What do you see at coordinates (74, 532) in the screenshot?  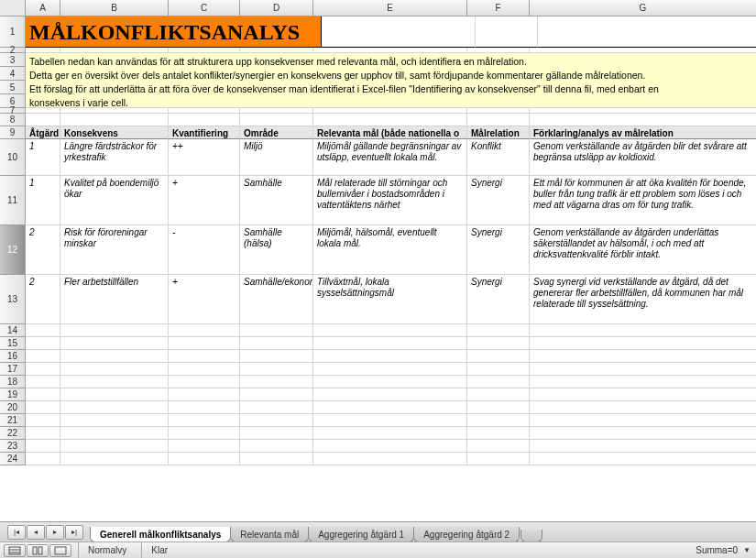 I see `tab-nav-last: ▸|` at bounding box center [74, 532].